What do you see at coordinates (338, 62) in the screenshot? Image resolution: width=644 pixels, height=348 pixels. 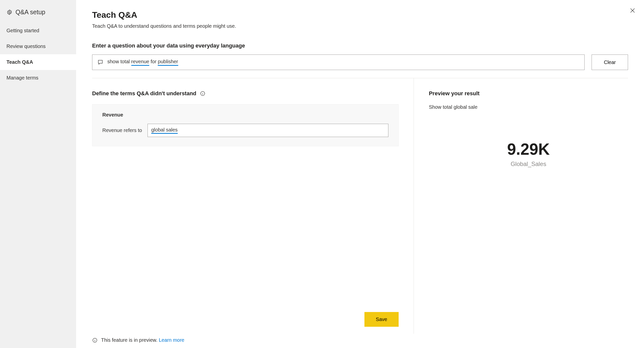 I see `question-input: show total revenue for publisher` at bounding box center [338, 62].